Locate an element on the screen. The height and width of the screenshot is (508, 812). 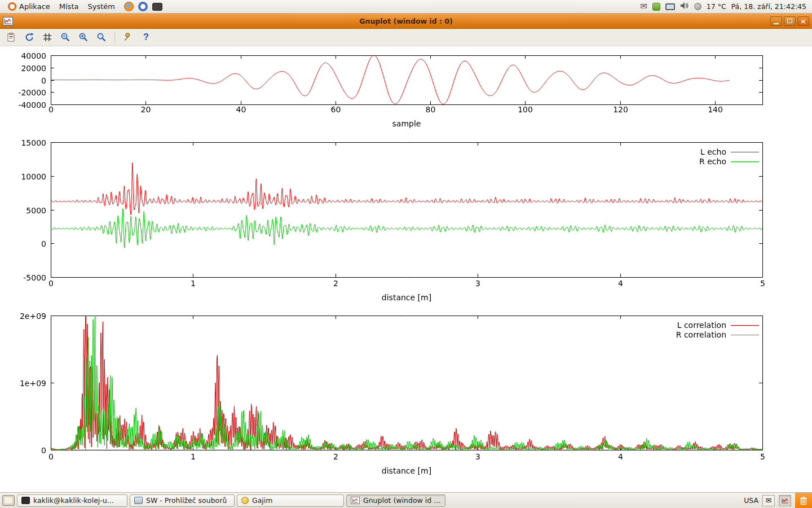
close-button: × is located at coordinates (803, 21).